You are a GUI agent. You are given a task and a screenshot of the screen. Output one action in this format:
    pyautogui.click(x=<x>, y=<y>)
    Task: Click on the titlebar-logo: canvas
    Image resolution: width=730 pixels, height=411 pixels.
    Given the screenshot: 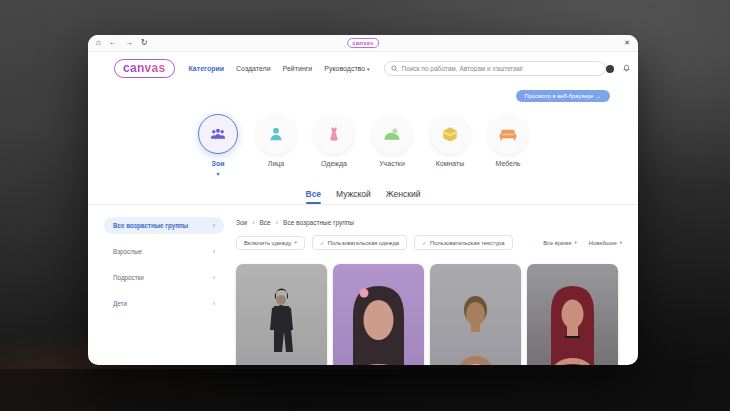 What is the action you would take?
    pyautogui.click(x=363, y=43)
    